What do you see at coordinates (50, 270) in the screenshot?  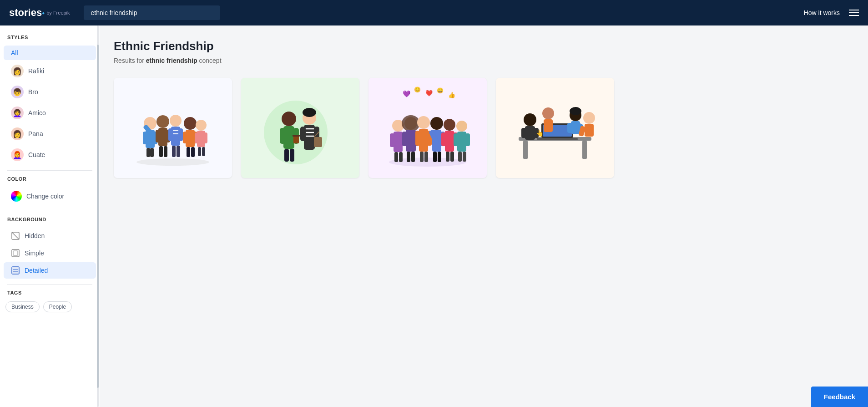 I see `sidebar-item-detailed: Detailed` at bounding box center [50, 270].